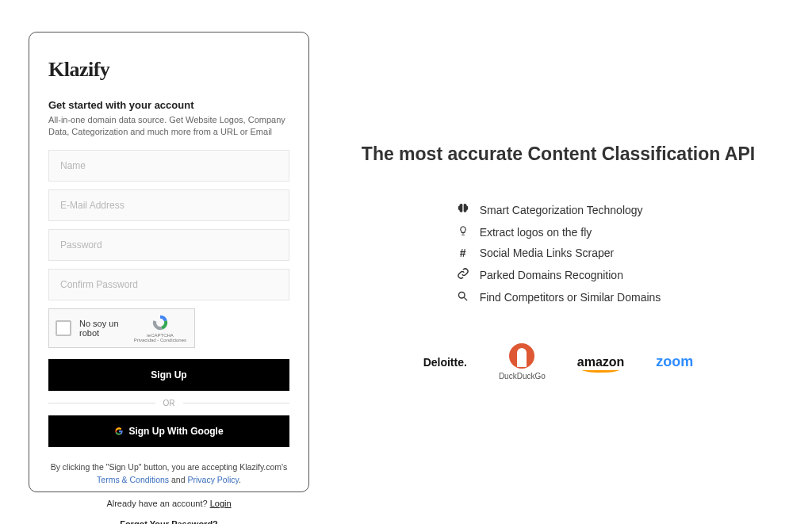 The height and width of the screenshot is (524, 812). Describe the element at coordinates (169, 70) in the screenshot. I see `brand-logo: Klazify` at that location.